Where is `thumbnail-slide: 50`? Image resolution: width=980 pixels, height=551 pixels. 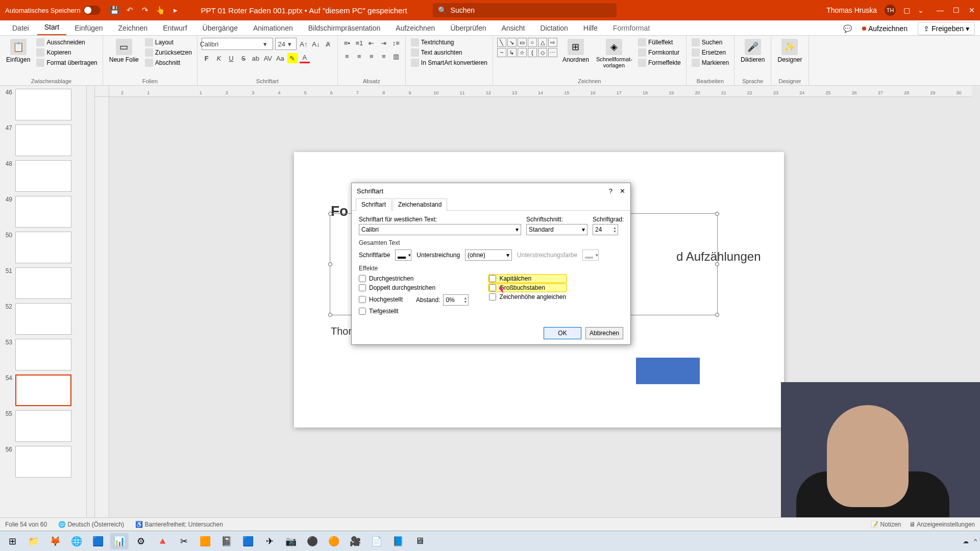 thumbnail-slide: 50 is located at coordinates (44, 247).